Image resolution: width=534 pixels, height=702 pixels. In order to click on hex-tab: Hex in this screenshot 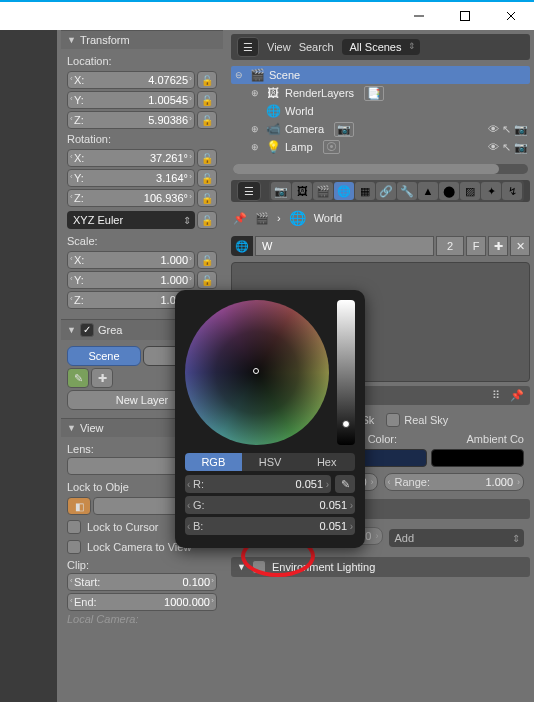, I will do `click(326, 462)`.